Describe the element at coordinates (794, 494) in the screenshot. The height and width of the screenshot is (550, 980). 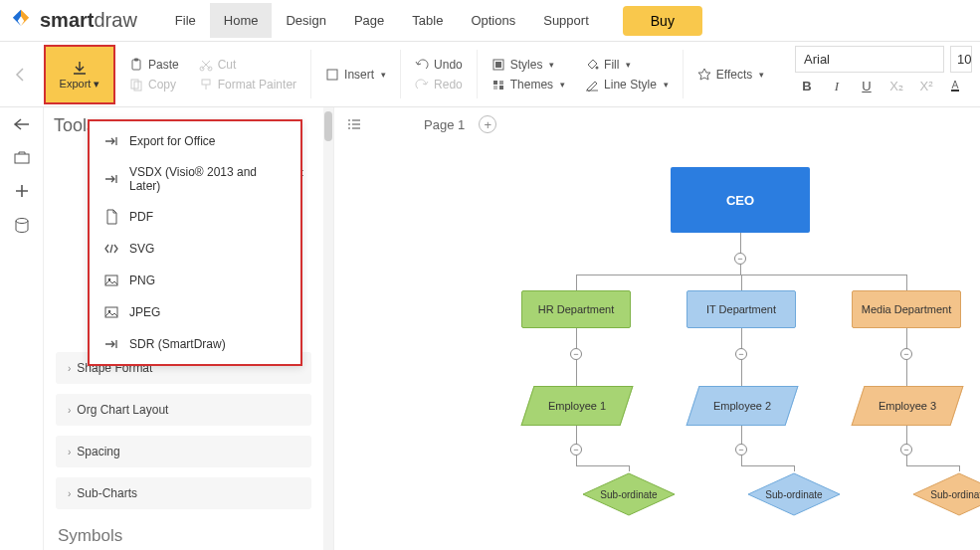
I see `node-subordinate-2: Sub-ordinate` at that location.